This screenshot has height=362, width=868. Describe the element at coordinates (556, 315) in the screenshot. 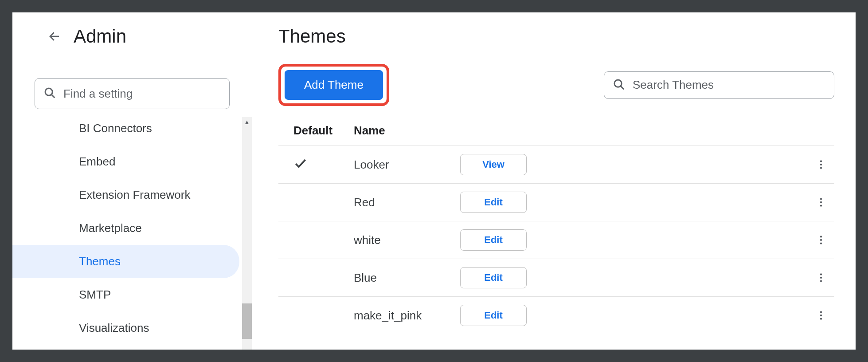

I see `table-row: make_it_pink Edit` at that location.